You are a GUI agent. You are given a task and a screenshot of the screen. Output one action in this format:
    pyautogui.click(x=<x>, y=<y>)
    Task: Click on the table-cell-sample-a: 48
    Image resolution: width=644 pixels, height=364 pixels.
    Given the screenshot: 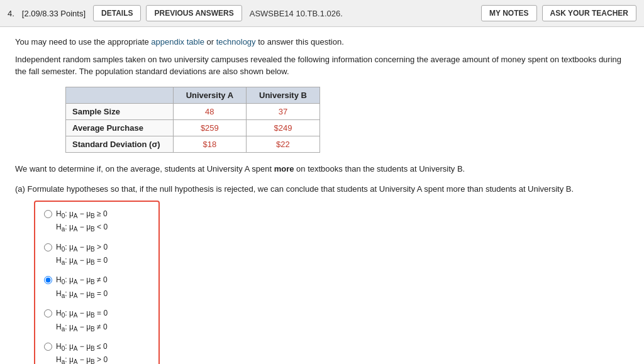 What is the action you would take?
    pyautogui.click(x=209, y=111)
    